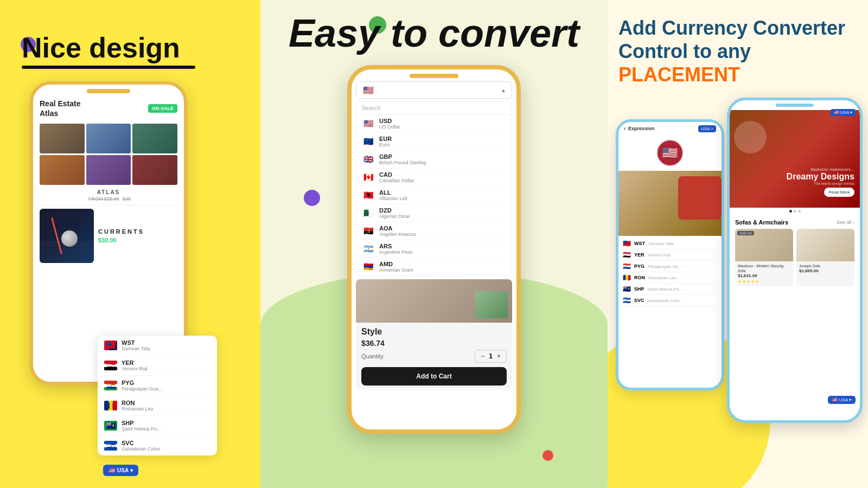 This screenshot has width=868, height=488. I want to click on flag-aoa: 🇦🇴, so click(368, 231).